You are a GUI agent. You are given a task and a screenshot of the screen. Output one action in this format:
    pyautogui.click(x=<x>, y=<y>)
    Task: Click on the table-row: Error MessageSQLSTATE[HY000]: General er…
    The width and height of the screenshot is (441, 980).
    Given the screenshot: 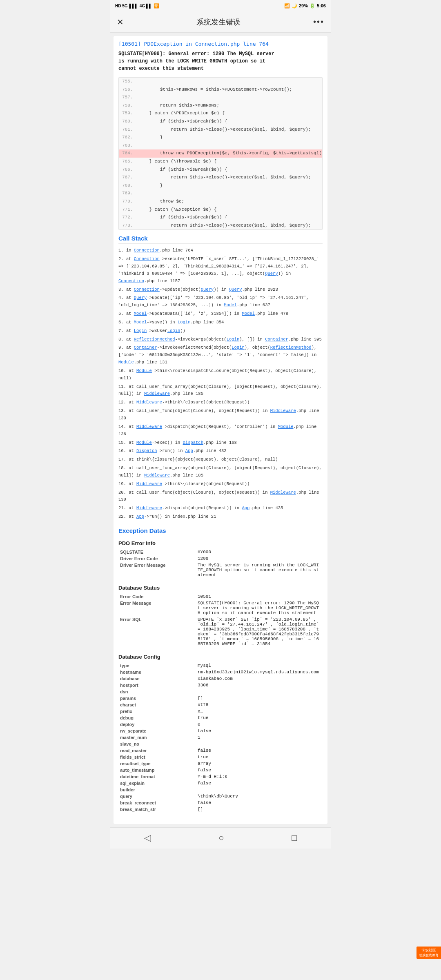 What is the action you would take?
    pyautogui.click(x=220, y=608)
    